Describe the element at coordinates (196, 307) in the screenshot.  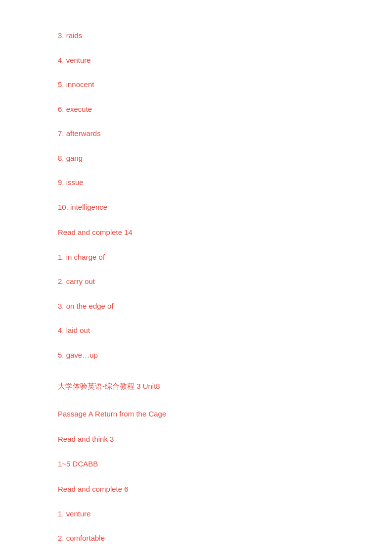
I see `content-line-rc14-3: 3. on the edge of` at that location.